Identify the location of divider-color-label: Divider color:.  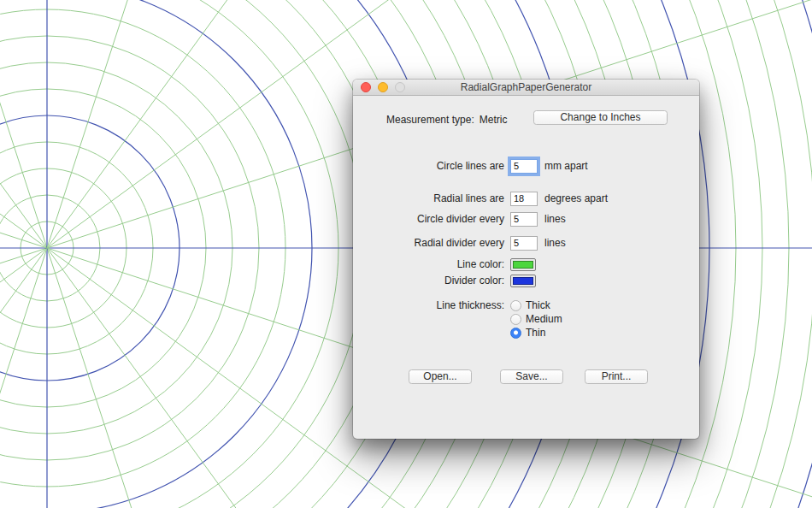
(429, 281).